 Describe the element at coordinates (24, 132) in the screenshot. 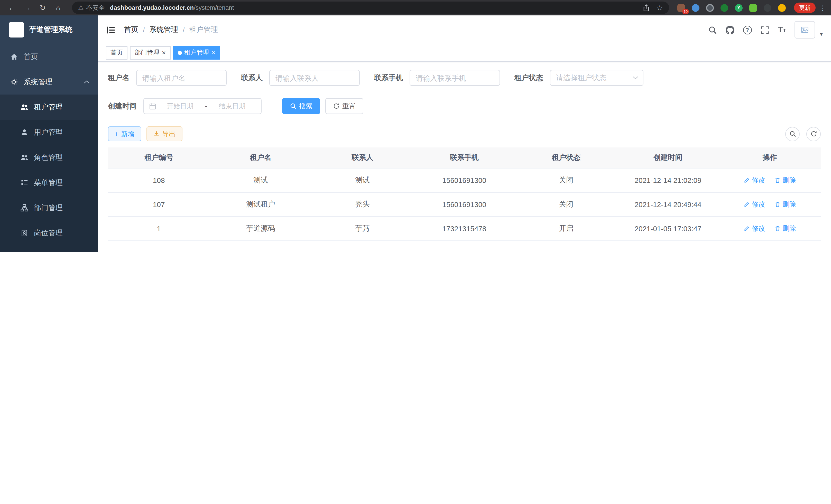

I see `user-icon` at that location.